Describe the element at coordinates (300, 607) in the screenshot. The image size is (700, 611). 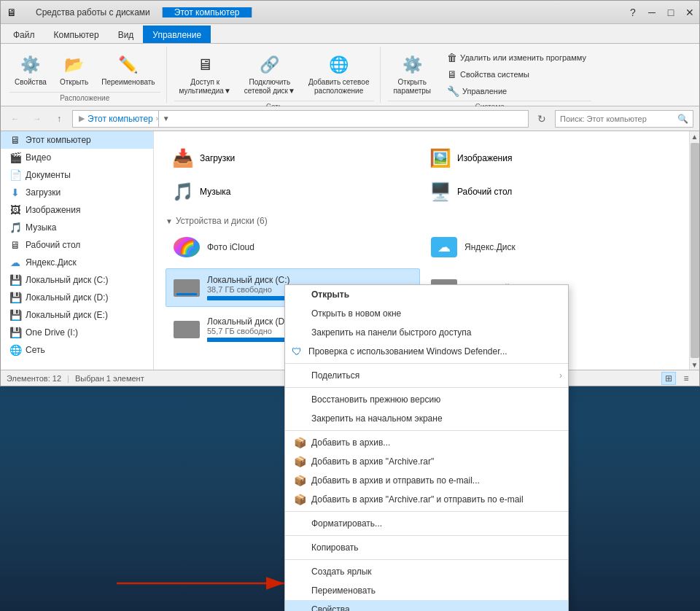
I see `ctx-properties-icon` at that location.